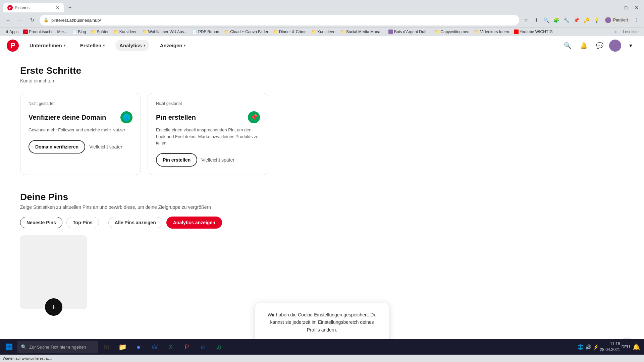  I want to click on back-button: ←, so click(8, 20).